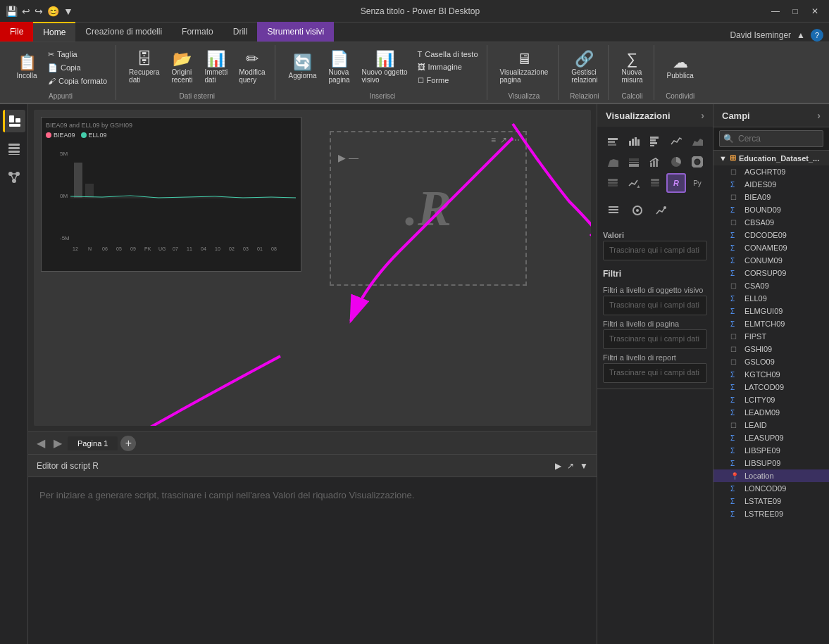 This screenshot has width=829, height=644. Describe the element at coordinates (771, 311) in the screenshot. I see `field-ELMGUI09: Σ ELMGUI09` at that location.